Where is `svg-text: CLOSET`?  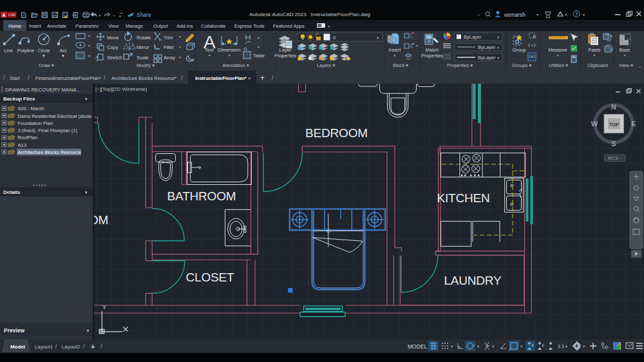 svg-text: CLOSET is located at coordinates (210, 277).